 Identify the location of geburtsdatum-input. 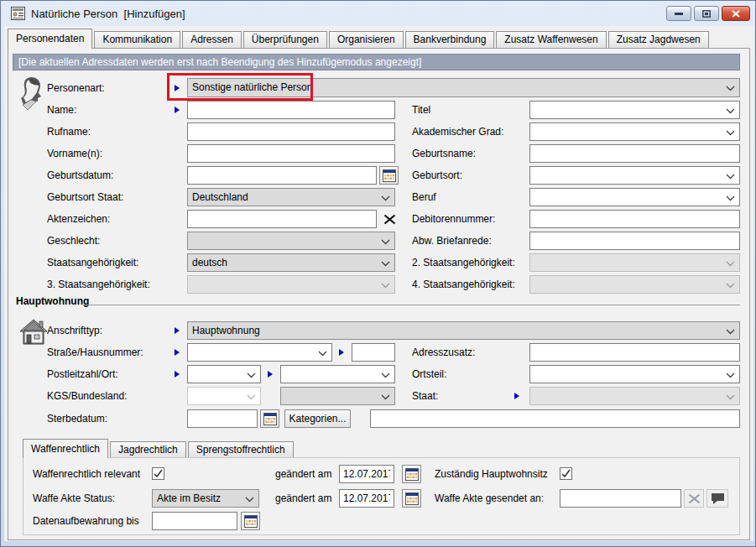
(282, 175).